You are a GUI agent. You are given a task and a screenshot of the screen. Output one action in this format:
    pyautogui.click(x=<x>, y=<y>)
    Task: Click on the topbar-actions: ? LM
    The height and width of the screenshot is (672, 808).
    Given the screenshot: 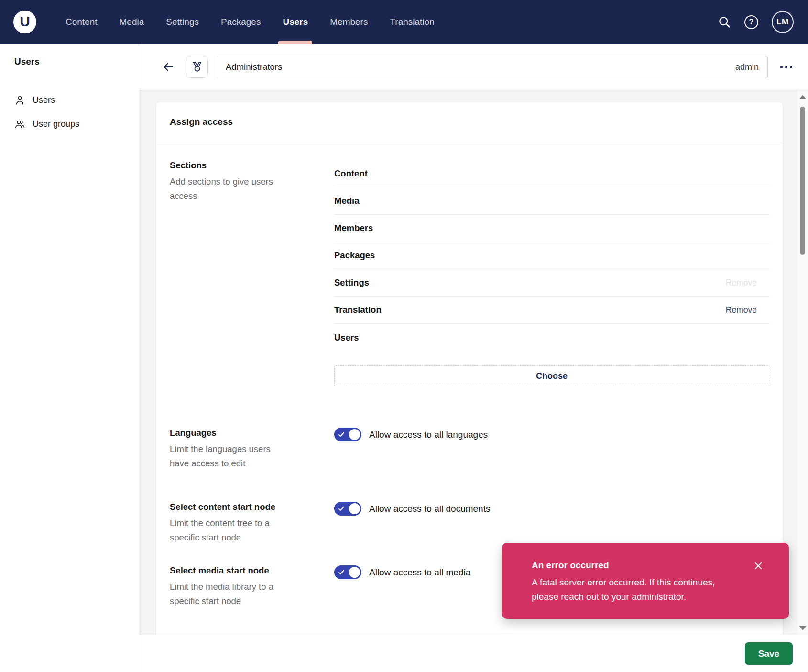 What is the action you would take?
    pyautogui.click(x=756, y=22)
    